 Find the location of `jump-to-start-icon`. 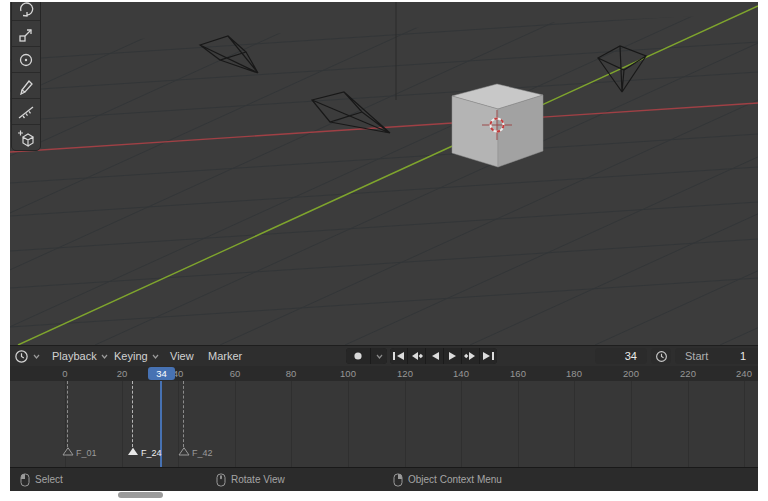

jump-to-start-icon is located at coordinates (398, 356).